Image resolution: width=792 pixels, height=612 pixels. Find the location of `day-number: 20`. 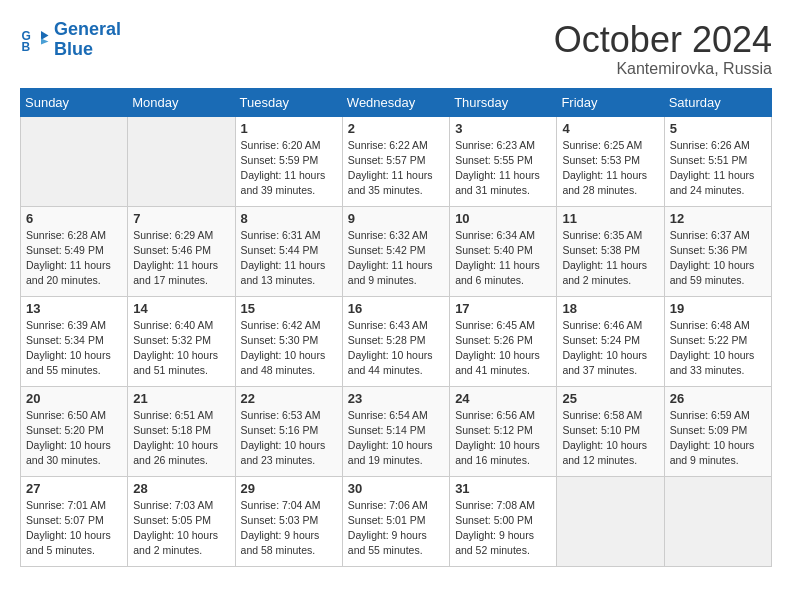

day-number: 20 is located at coordinates (74, 398).